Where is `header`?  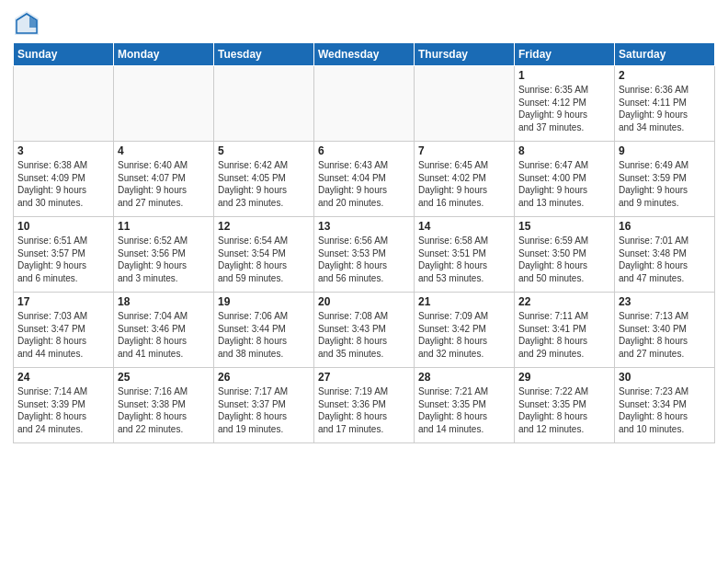
header is located at coordinates (364, 23).